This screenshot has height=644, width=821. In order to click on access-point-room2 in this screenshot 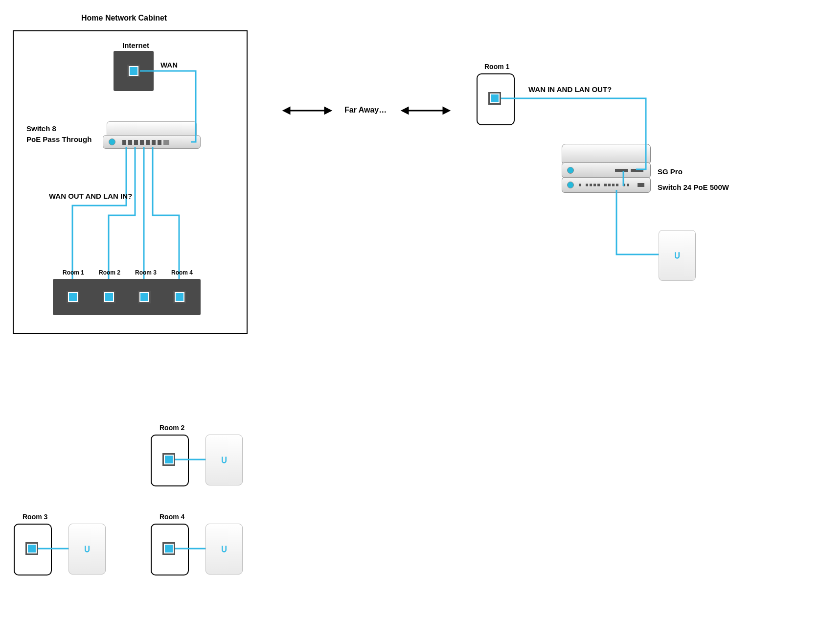, I will do `click(224, 460)`.